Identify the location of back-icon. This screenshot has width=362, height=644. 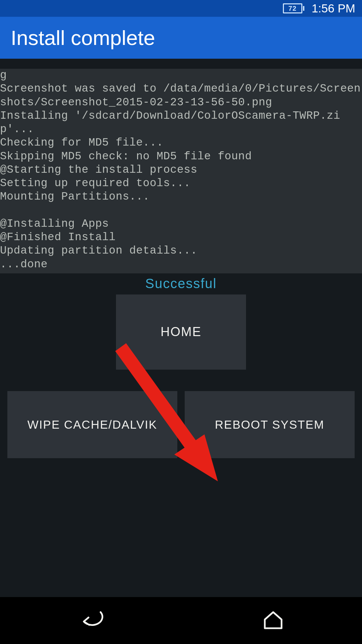
(92, 620).